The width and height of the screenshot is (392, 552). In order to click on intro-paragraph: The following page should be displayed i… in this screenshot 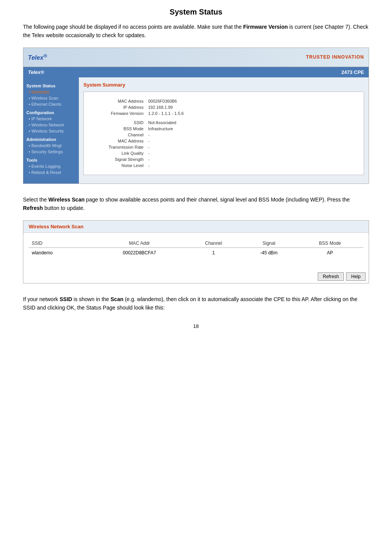, I will do `click(196, 31)`.